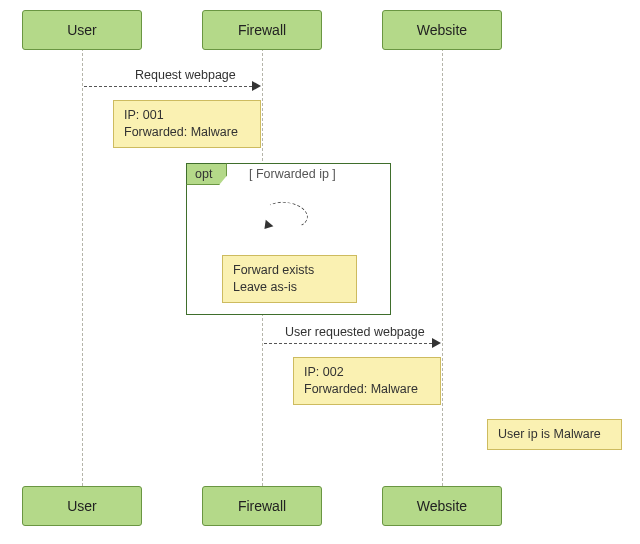 The image size is (640, 544). What do you see at coordinates (554, 434) in the screenshot?
I see `note: User ip is Malware` at bounding box center [554, 434].